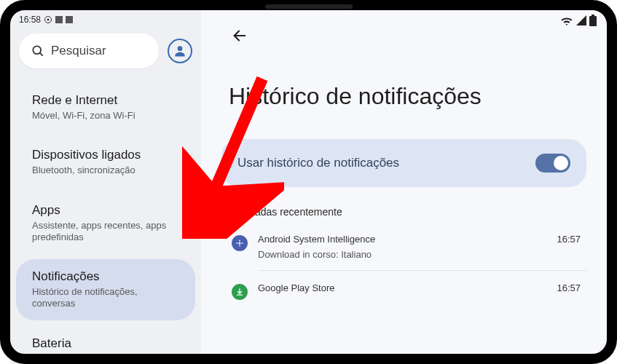 The width and height of the screenshot is (617, 364). What do you see at coordinates (106, 210) in the screenshot?
I see `sidebar-item-title: Apps` at bounding box center [106, 210].